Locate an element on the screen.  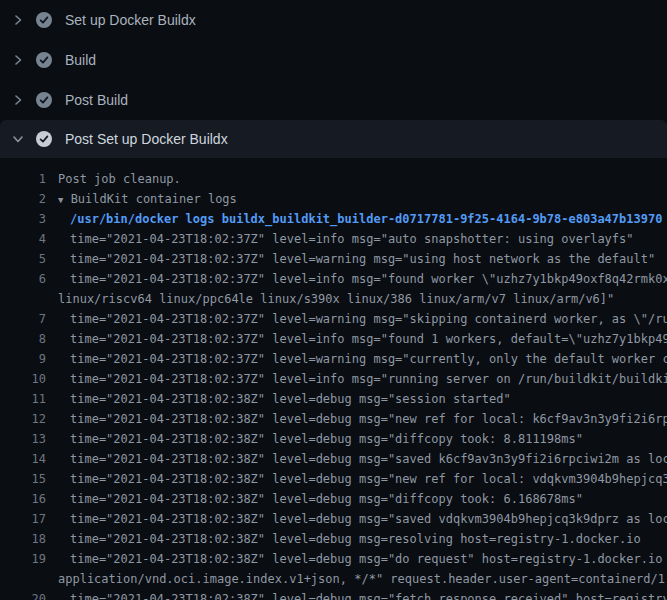
line-number: 13 is located at coordinates (23, 439).